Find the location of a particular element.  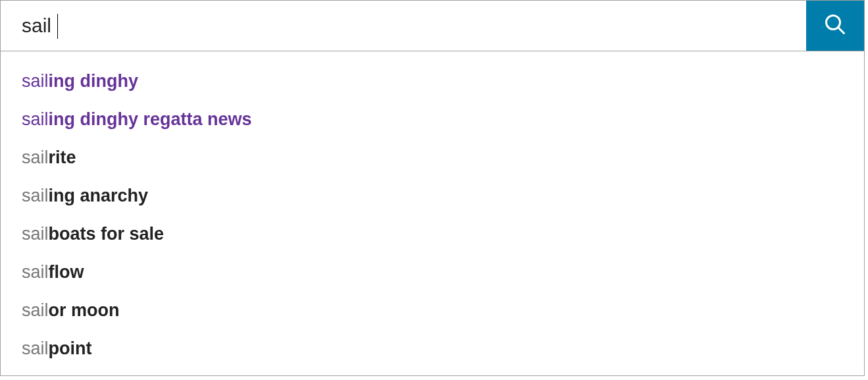

suggestion-item: sailflow is located at coordinates (432, 272).